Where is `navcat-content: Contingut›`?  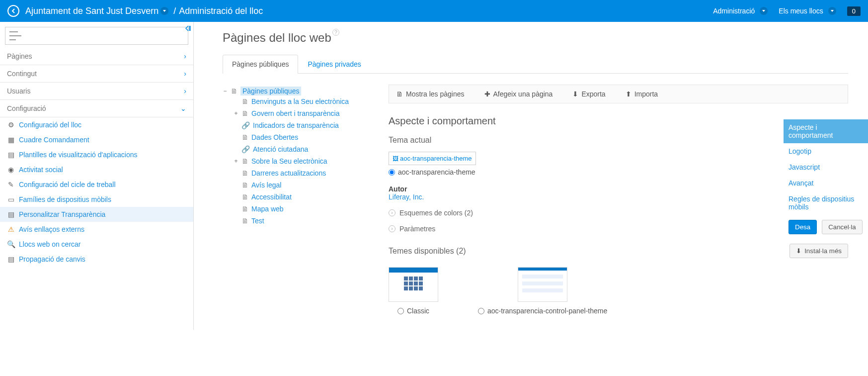 navcat-content: Contingut› is located at coordinates (96, 74).